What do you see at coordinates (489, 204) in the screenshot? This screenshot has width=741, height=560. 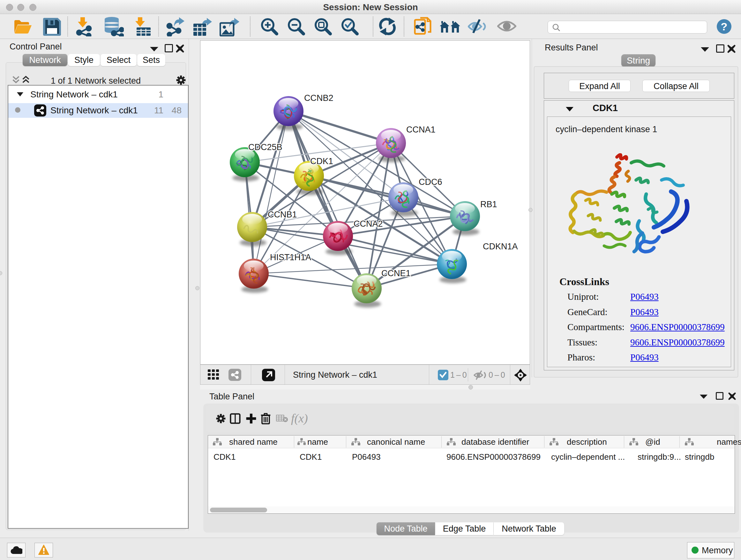 I see `svg-text: RB1` at bounding box center [489, 204].